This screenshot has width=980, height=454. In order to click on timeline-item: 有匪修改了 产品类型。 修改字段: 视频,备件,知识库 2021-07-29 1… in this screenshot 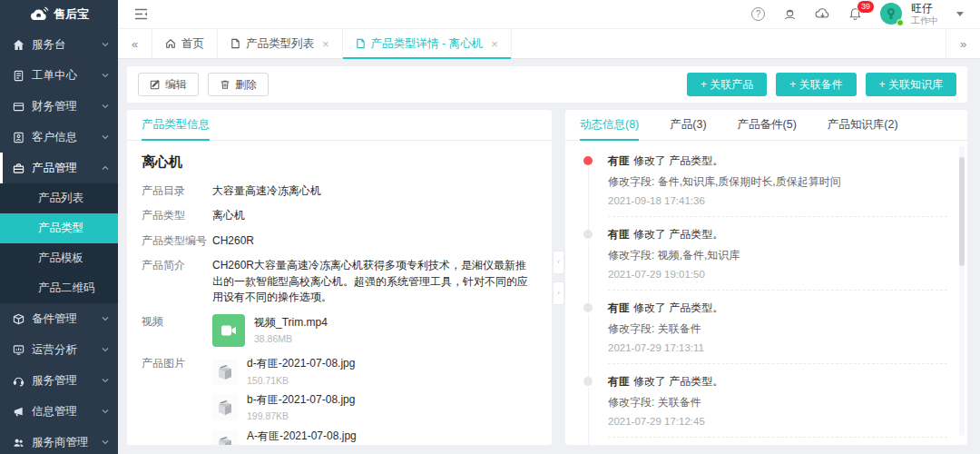, I will do `click(766, 259)`.